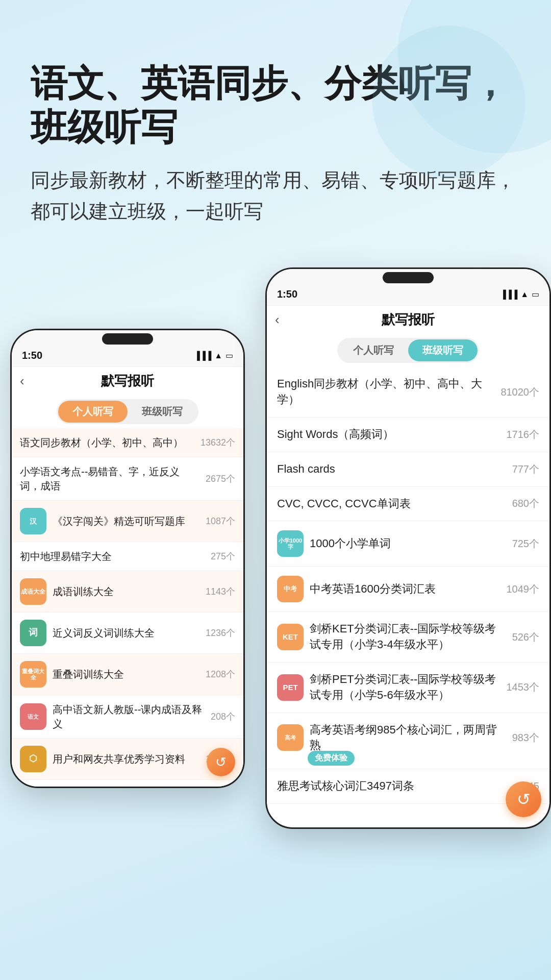  What do you see at coordinates (230, 355) in the screenshot?
I see `battery-icon-left: ▭` at bounding box center [230, 355].